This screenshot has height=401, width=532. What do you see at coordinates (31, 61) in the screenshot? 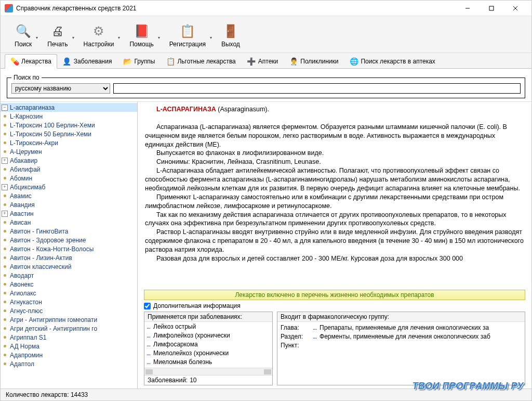
I see `tab-drugs: 💊Лекарства` at bounding box center [31, 61].